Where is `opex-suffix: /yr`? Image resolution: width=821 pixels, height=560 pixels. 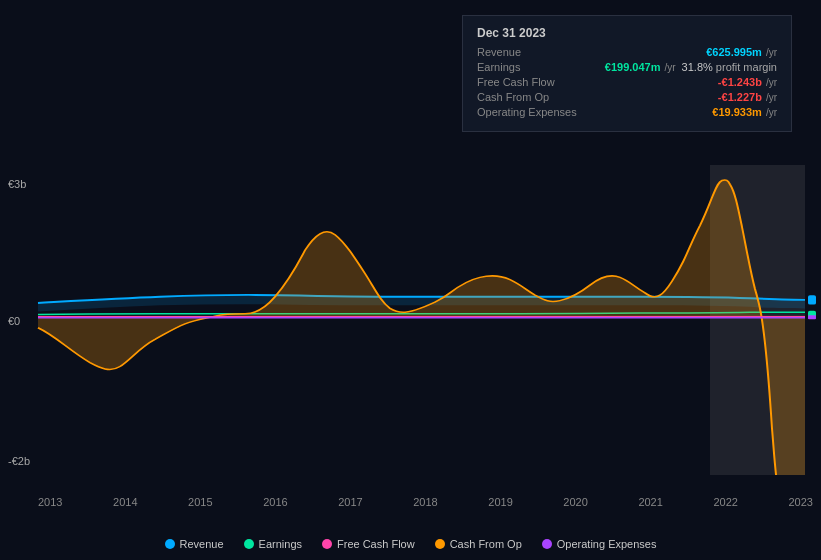 opex-suffix: /yr is located at coordinates (772, 112).